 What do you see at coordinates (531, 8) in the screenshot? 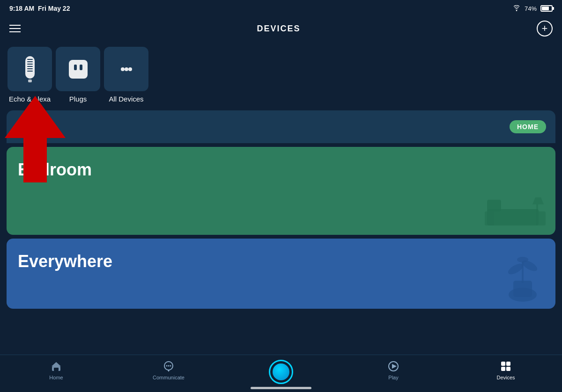
I see `battery-percentage: 74%` at bounding box center [531, 8].